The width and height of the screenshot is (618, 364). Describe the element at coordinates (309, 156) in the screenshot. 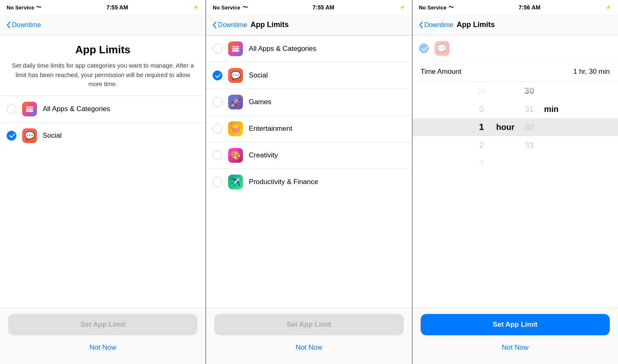

I see `list-item: 🎨 Creativity` at that location.